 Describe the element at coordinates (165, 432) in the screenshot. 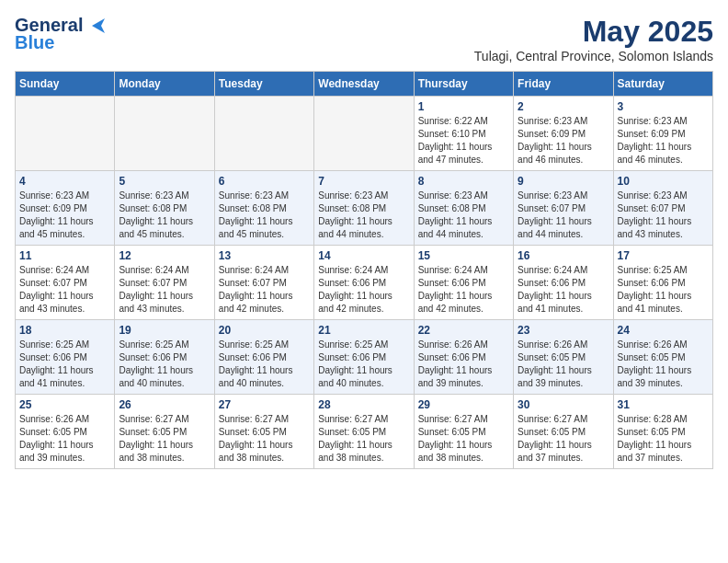

I see `calendar-cell: 26Sunrise: 6:27 AMSunset: 6:05 PMDayligh…` at that location.